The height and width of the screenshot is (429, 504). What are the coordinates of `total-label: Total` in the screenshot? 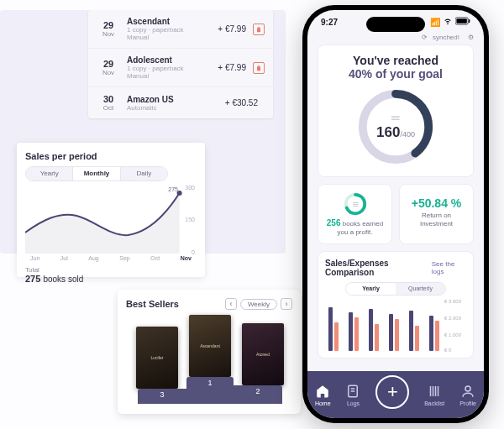 It's located at (32, 270).